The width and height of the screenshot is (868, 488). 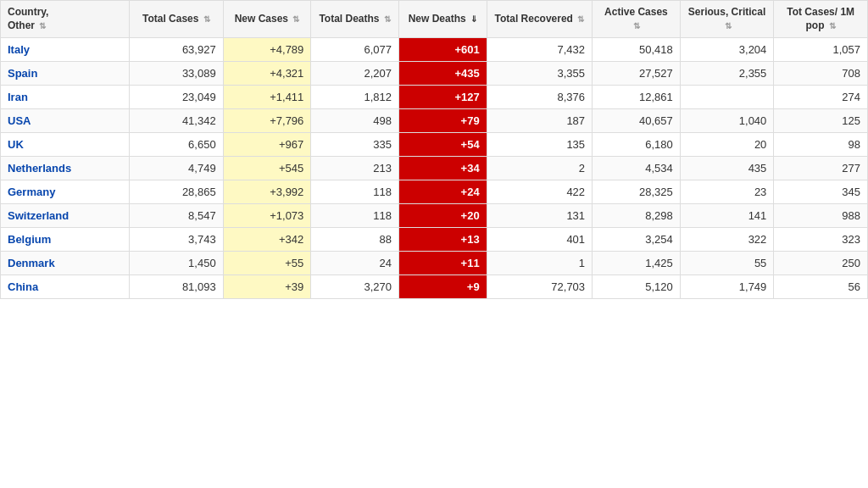 I want to click on cell-new-deaths: +24, so click(x=443, y=192).